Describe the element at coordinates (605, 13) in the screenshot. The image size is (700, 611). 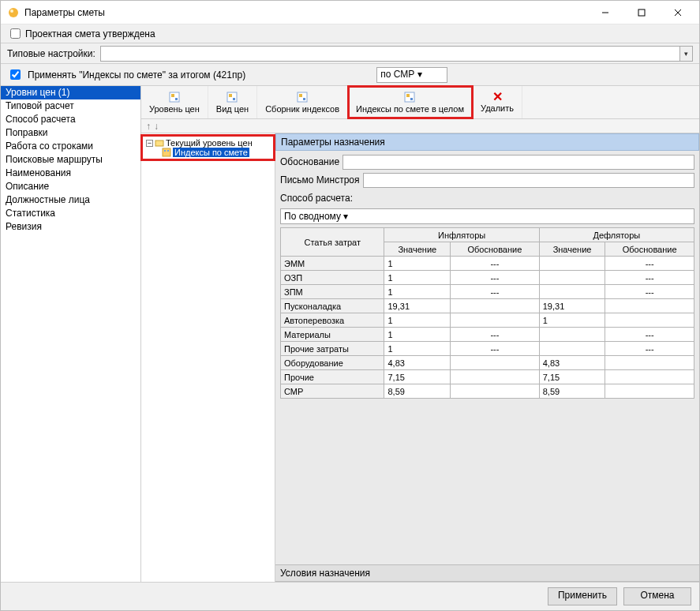
I see `minimize-button` at that location.